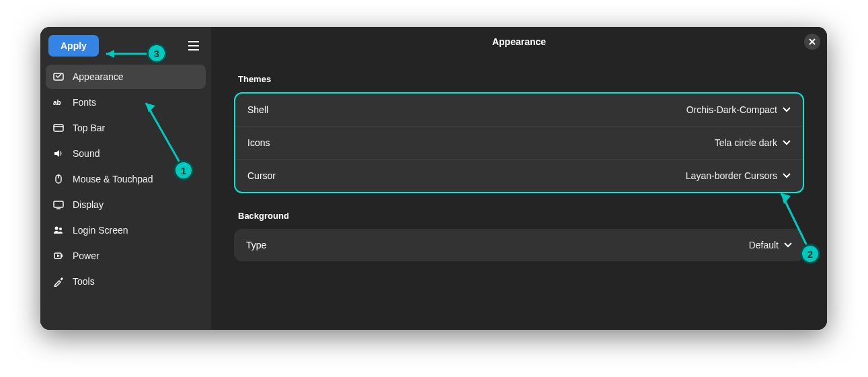  I want to click on background-type-dropdown: Default, so click(771, 245).